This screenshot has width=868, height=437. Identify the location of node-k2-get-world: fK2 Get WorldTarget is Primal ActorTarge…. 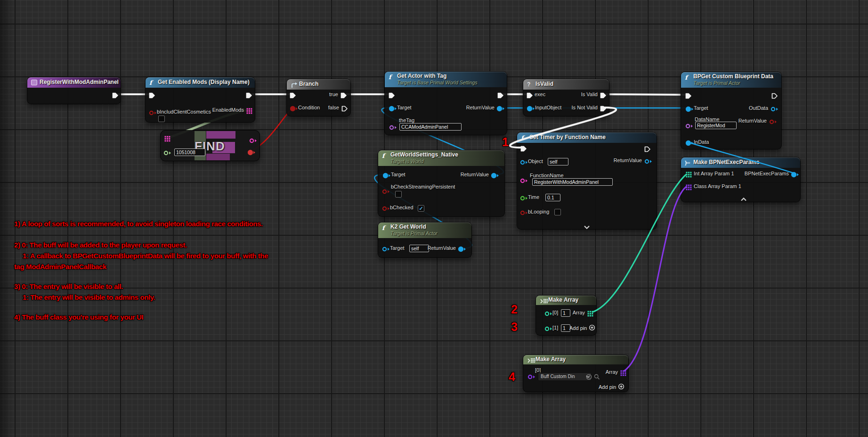
(425, 240).